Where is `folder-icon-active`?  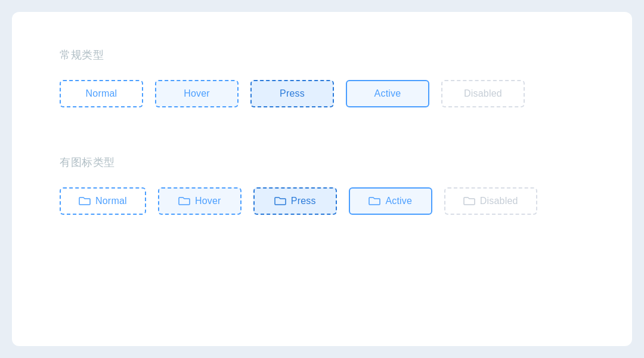 folder-icon-active is located at coordinates (374, 201).